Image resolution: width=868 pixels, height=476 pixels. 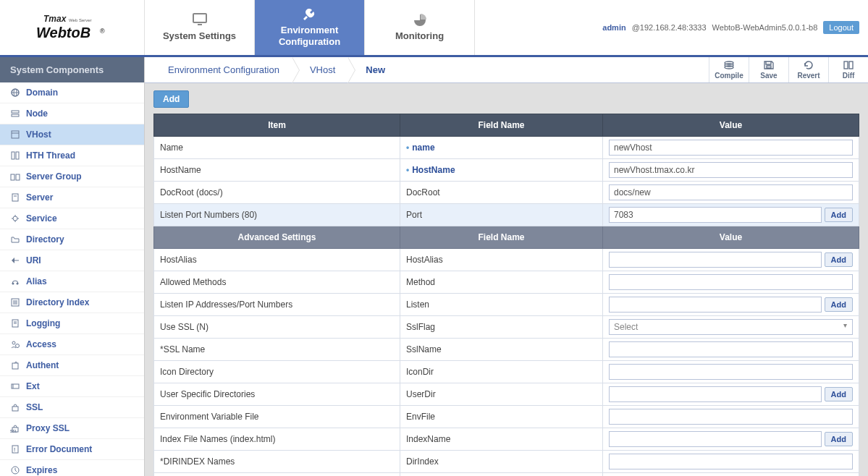 I want to click on logout-button: Logout, so click(x=841, y=27).